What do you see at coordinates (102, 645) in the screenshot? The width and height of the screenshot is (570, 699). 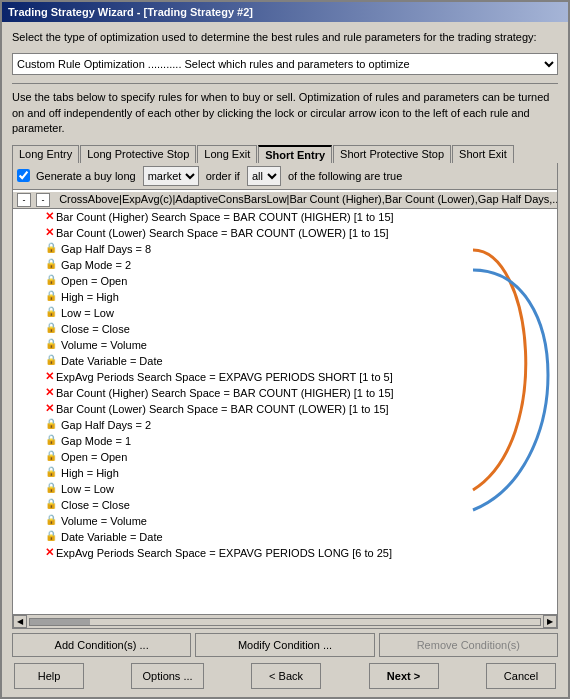 I see `add-condition-button: Add Condition(s) ...` at bounding box center [102, 645].